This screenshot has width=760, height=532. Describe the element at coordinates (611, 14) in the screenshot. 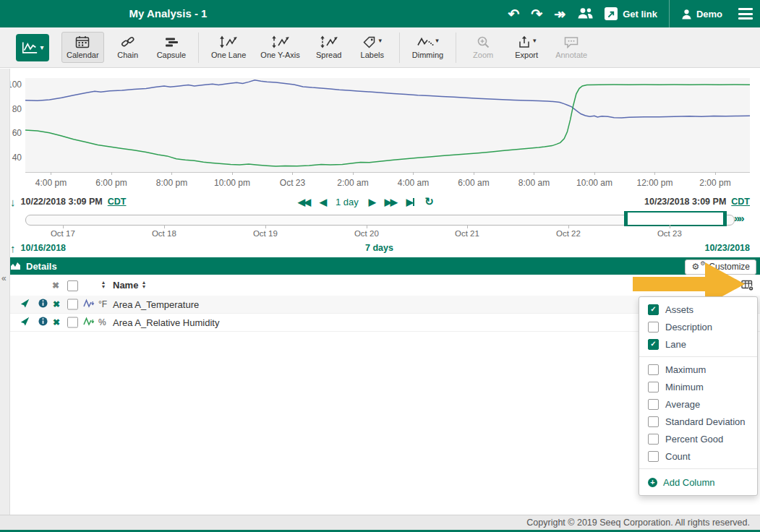

I see `share-icon` at that location.